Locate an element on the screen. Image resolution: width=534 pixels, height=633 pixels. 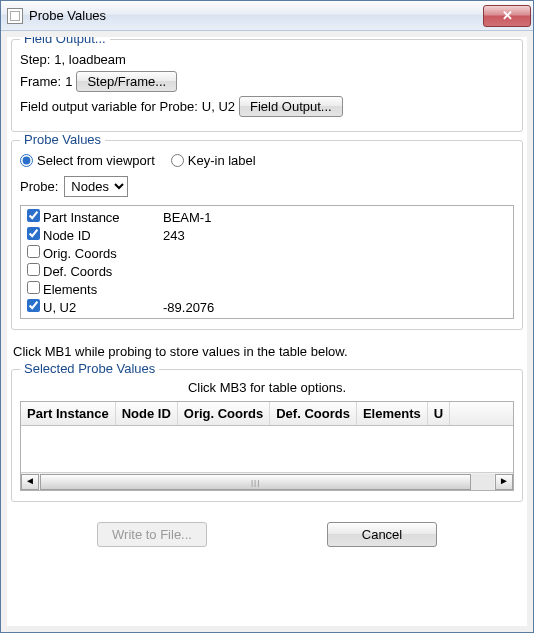
probe-select-label: Probe: is located at coordinates (39, 186).